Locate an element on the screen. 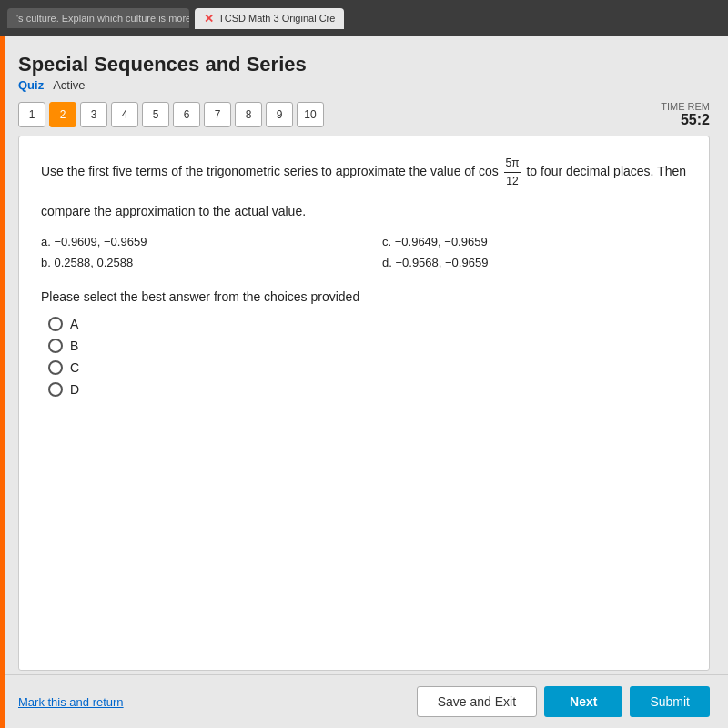 The width and height of the screenshot is (728, 728). question-nav-btn-5: 5 is located at coordinates (156, 115).